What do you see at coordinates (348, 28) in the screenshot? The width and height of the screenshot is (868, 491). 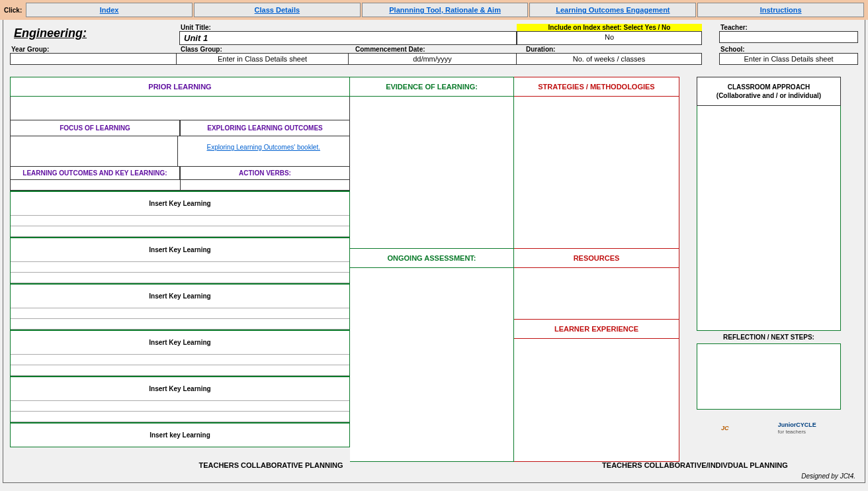 I see `unit-title-label: Unit Title:` at bounding box center [348, 28].